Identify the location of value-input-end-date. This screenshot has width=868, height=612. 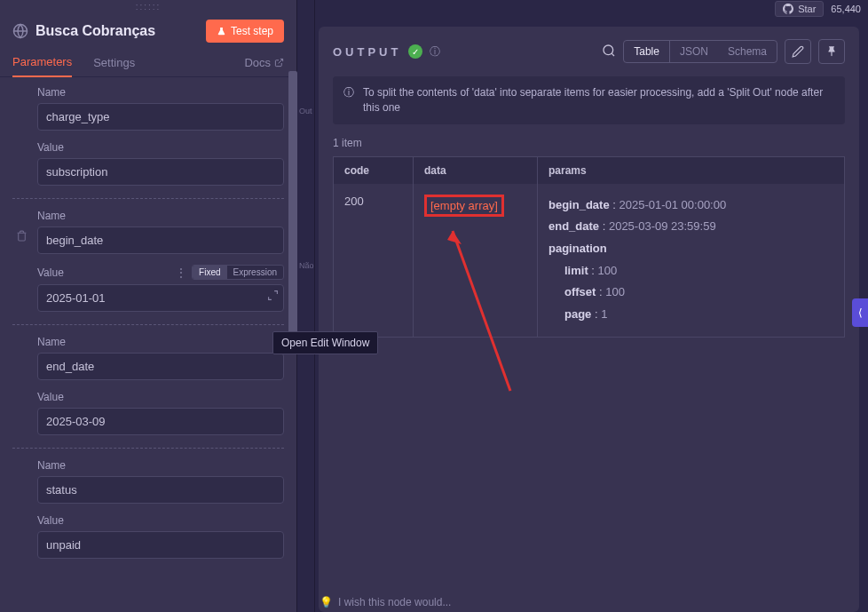
(161, 421).